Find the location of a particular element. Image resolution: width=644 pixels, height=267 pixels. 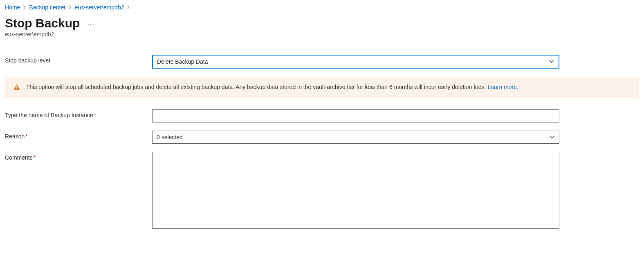

warning-message: This option will stop all scheduled back… is located at coordinates (257, 87).